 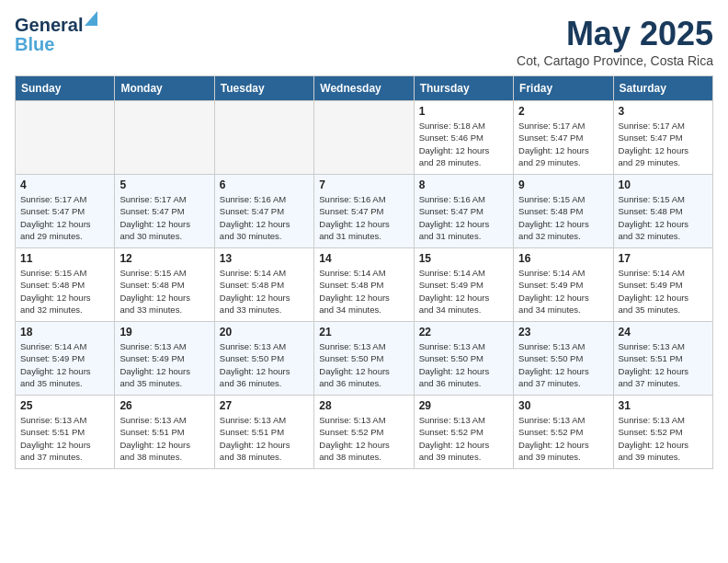 What do you see at coordinates (265, 259) in the screenshot?
I see `day-number: 13` at bounding box center [265, 259].